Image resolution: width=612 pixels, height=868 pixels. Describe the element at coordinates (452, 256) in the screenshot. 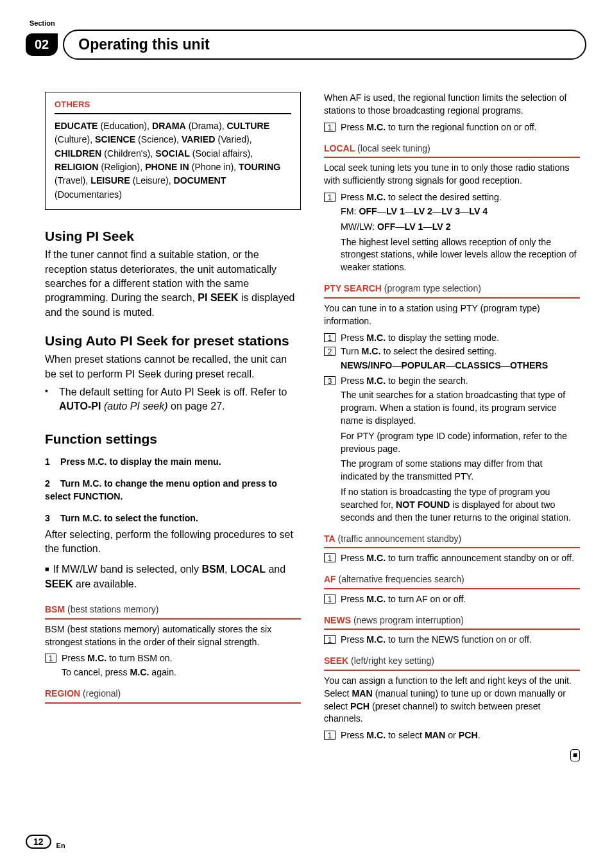

I see `local-note: The highest level setting allows recepti…` at that location.